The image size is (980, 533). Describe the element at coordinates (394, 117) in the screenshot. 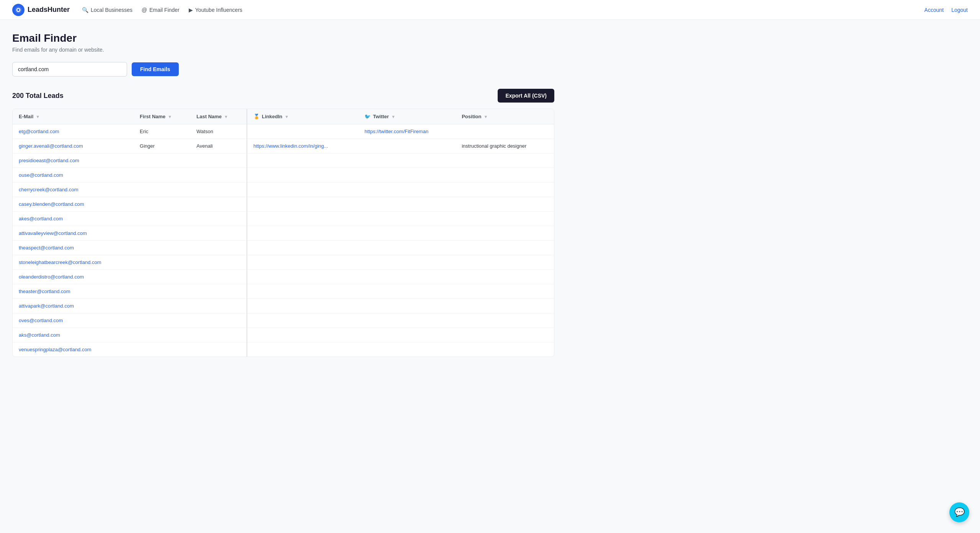

I see `twitter-filter-icon: ▼` at that location.